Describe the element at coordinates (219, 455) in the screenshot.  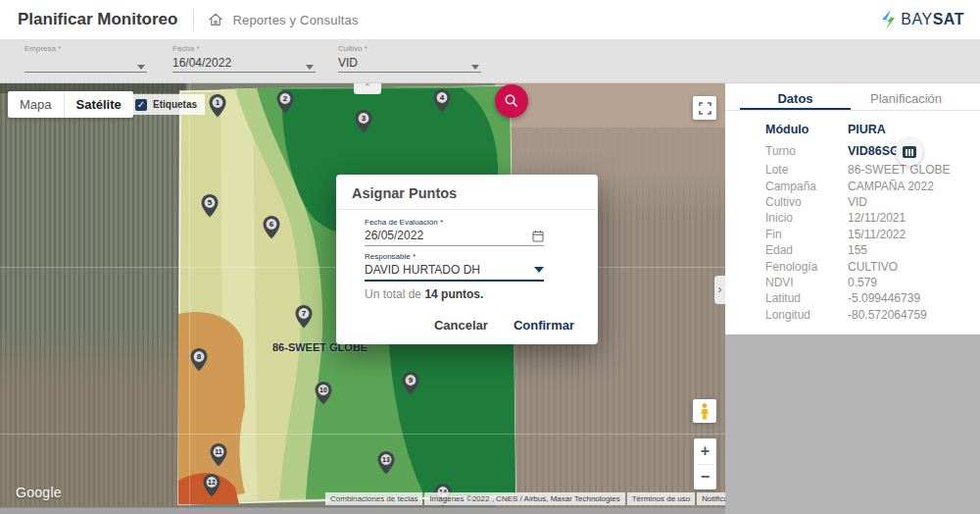
I see `map-marker-11: 11` at that location.